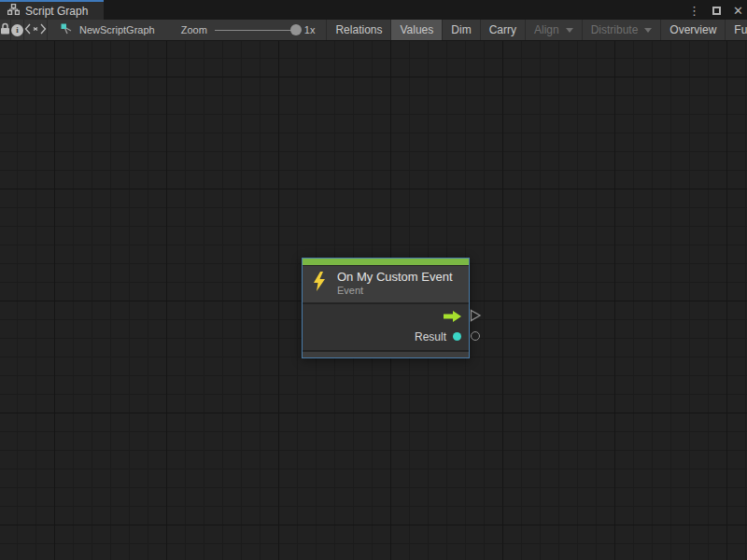 This screenshot has width=747, height=560. What do you see at coordinates (416, 30) in the screenshot?
I see `values-button: Values` at bounding box center [416, 30].